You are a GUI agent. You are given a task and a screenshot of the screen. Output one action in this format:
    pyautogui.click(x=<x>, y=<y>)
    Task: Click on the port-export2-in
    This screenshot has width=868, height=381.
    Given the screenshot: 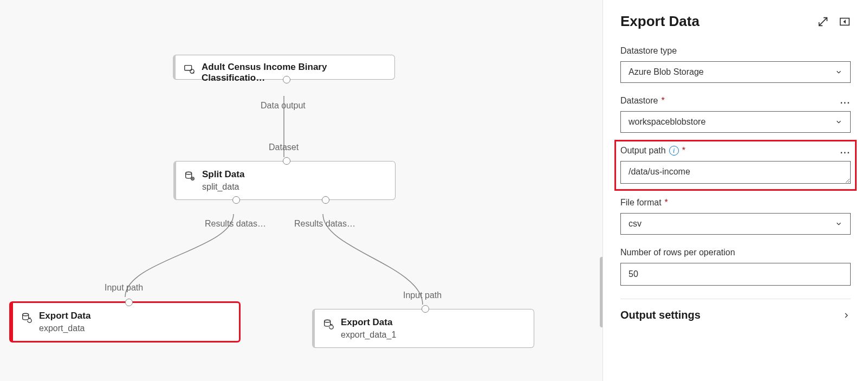 What is the action you would take?
    pyautogui.click(x=425, y=309)
    